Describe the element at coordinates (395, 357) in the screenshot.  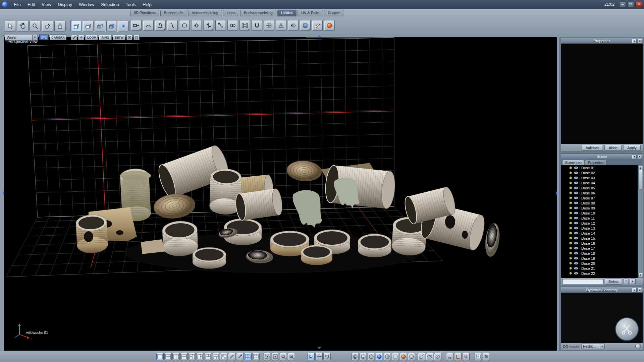
I see `shading-transparent-icon` at that location.